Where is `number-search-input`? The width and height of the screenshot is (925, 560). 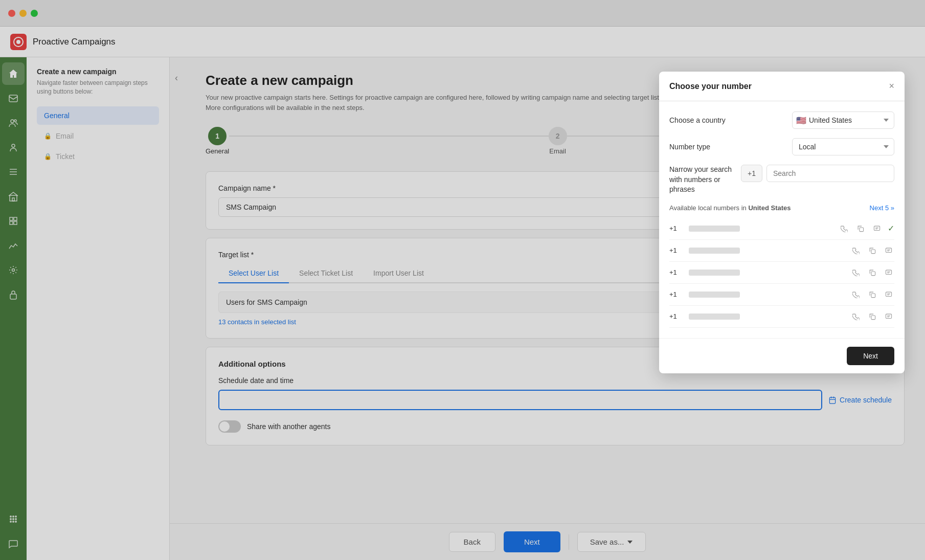
number-search-input is located at coordinates (830, 173).